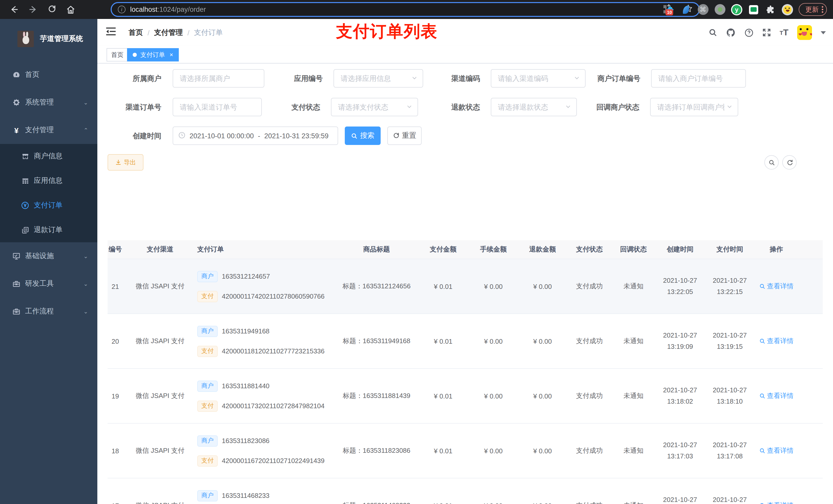  I want to click on refresh-table-button, so click(789, 162).